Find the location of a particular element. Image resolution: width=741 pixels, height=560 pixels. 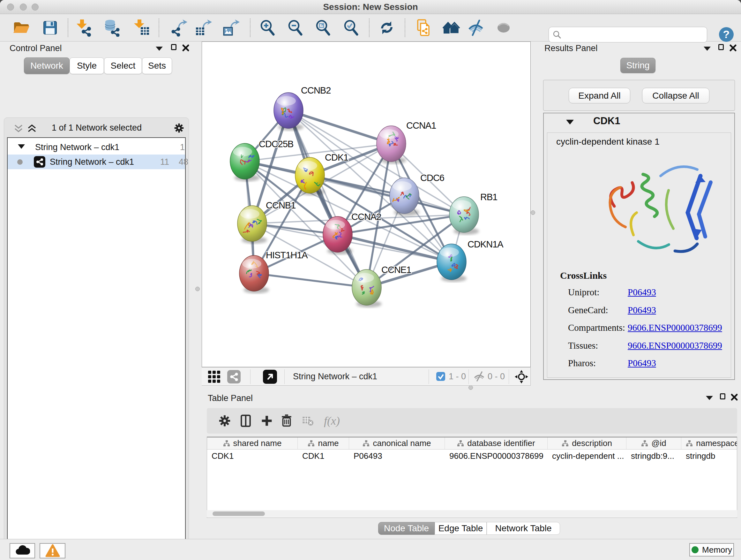

collapse-all-icon is located at coordinates (18, 129).